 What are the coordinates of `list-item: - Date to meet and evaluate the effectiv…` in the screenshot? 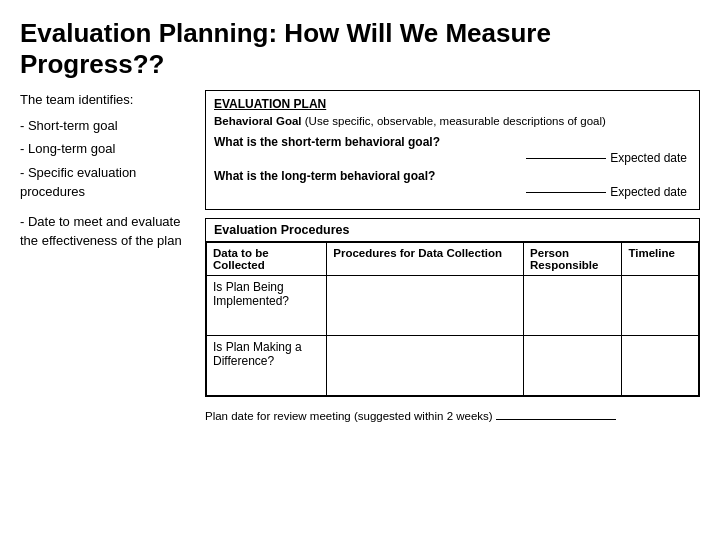 It's located at (104, 232).